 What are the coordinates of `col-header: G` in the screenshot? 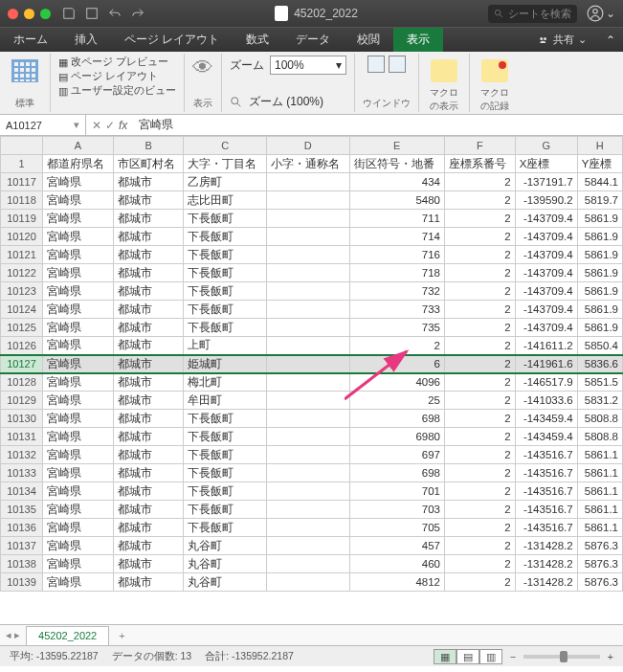 It's located at (545, 146).